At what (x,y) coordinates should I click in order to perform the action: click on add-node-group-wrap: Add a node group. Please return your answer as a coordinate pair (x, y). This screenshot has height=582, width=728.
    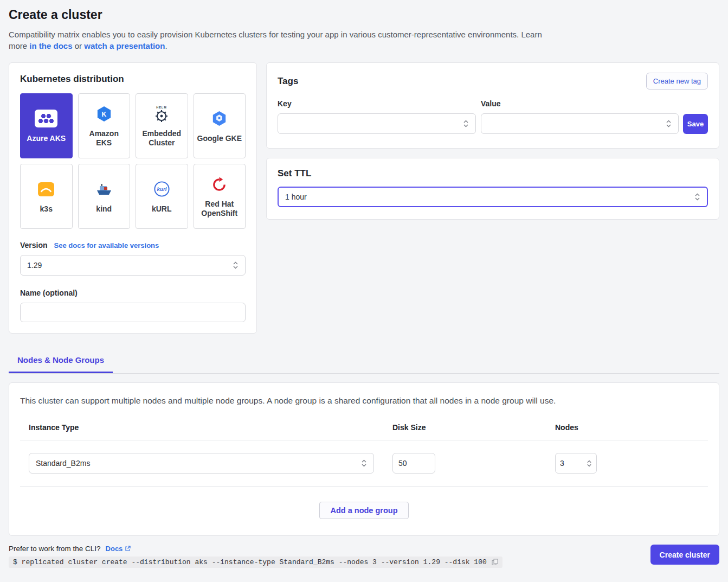
    Looking at the image, I should click on (364, 510).